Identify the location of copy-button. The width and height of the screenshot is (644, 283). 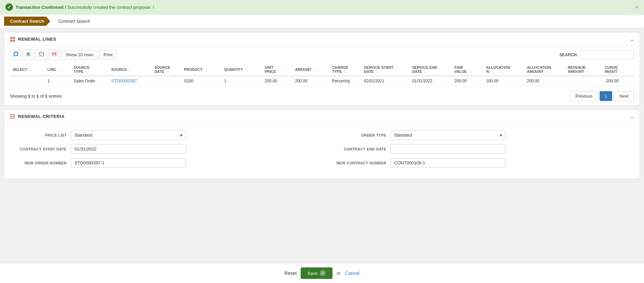
(16, 55).